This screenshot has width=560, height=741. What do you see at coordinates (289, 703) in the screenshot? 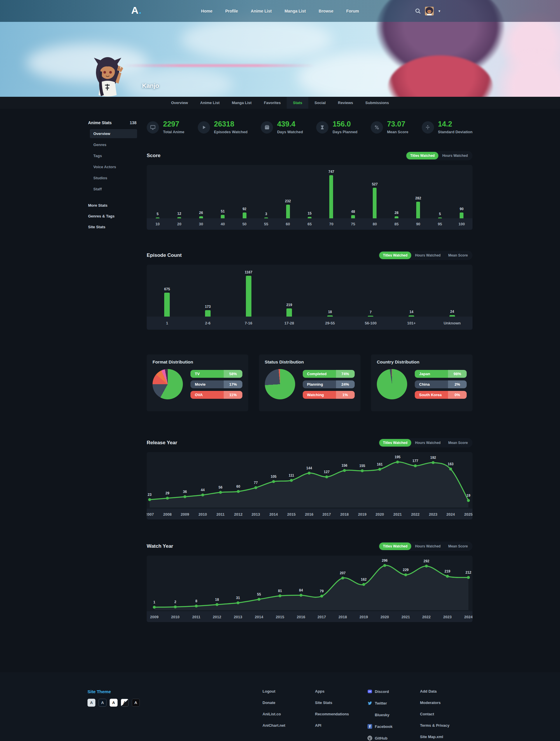
I see `footer-link-donate: Donate` at bounding box center [289, 703].